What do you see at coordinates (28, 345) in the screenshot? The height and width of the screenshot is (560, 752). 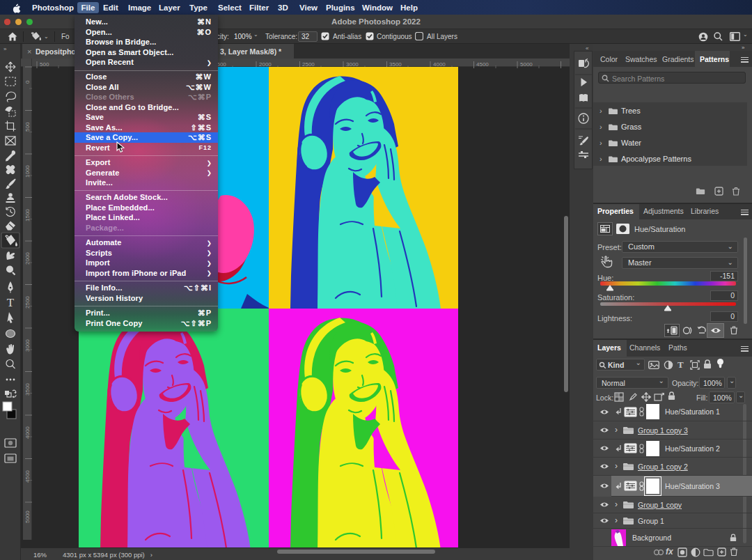 I see `svg-text: 3000` at bounding box center [28, 345].